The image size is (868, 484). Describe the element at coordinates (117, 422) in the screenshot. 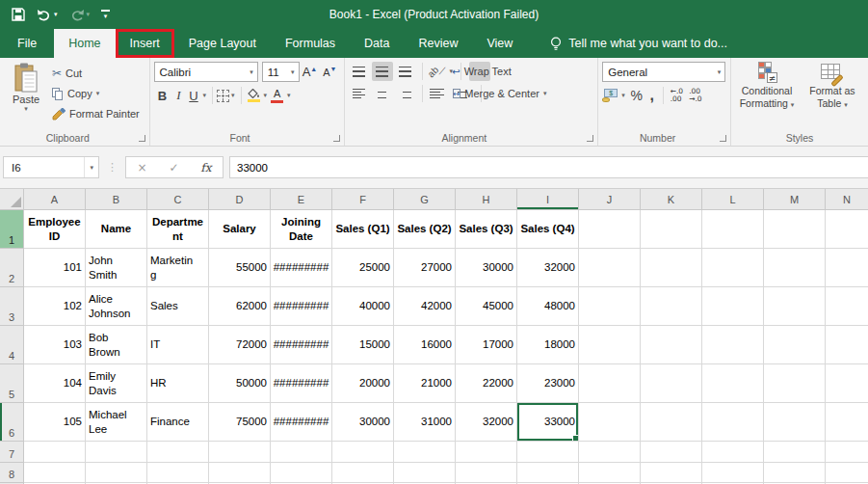

I see `cell-B6: Michael Lee` at that location.